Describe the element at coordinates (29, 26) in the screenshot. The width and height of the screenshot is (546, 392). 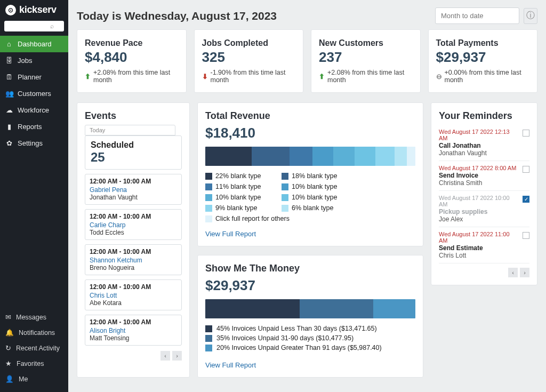
I see `search-input` at that location.